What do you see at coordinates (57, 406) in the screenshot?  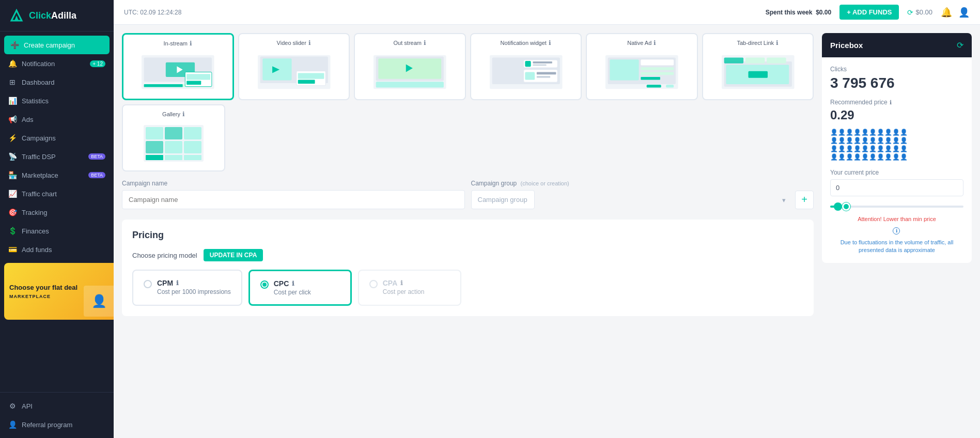 I see `sidebar-item-api: ⚙ API` at bounding box center [57, 406].